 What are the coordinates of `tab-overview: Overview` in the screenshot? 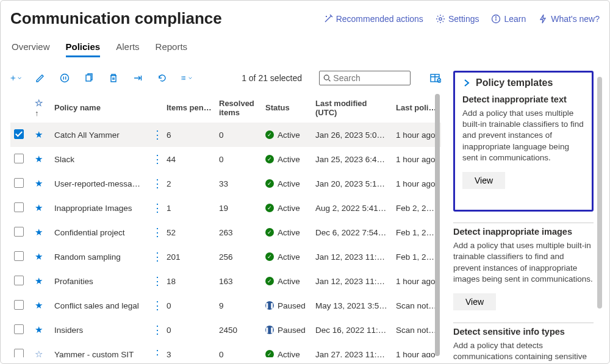 It's located at (30, 48).